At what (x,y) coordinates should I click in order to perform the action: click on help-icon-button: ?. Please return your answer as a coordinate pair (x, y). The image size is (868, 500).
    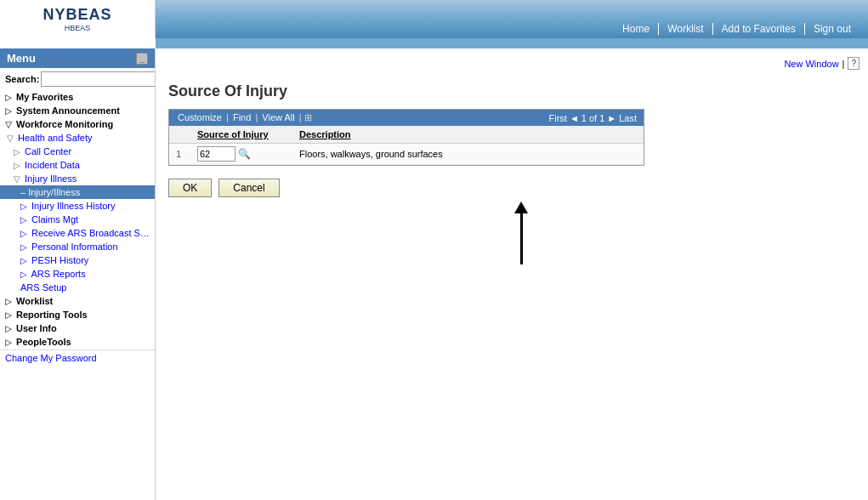
    Looking at the image, I should click on (854, 63).